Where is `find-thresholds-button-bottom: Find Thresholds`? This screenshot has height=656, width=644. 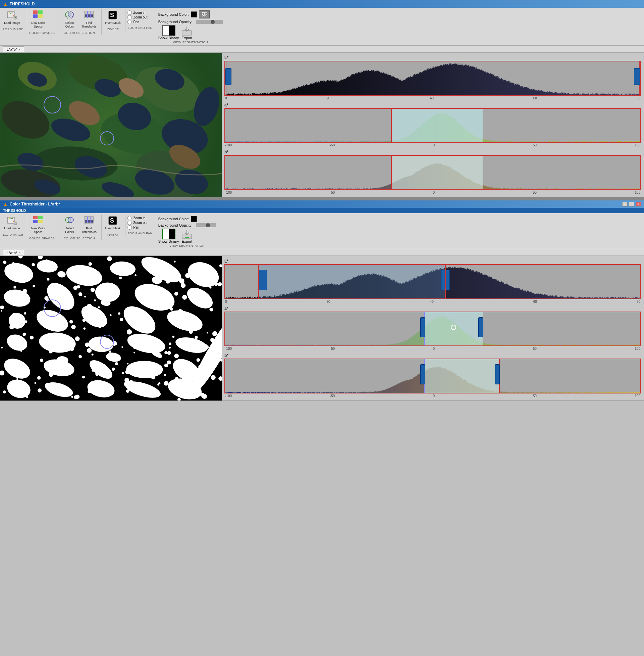
find-thresholds-button-bottom: Find Thresholds is located at coordinates (89, 225).